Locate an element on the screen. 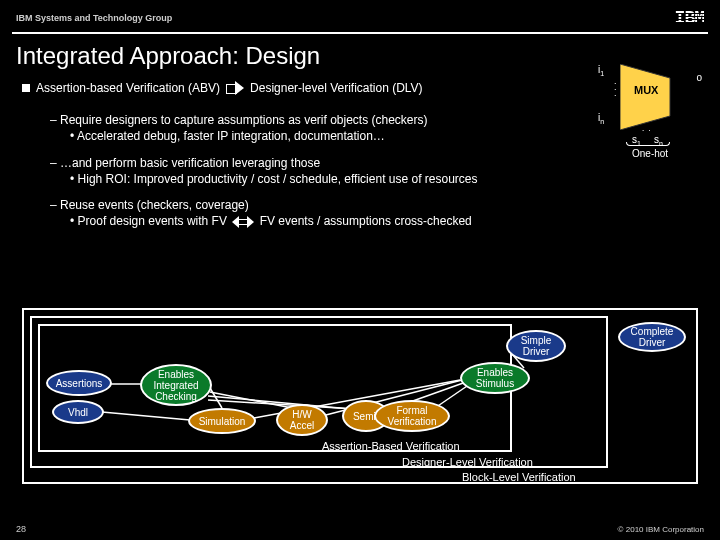 The height and width of the screenshot is (540, 720). mux-shape is located at coordinates (650, 97).